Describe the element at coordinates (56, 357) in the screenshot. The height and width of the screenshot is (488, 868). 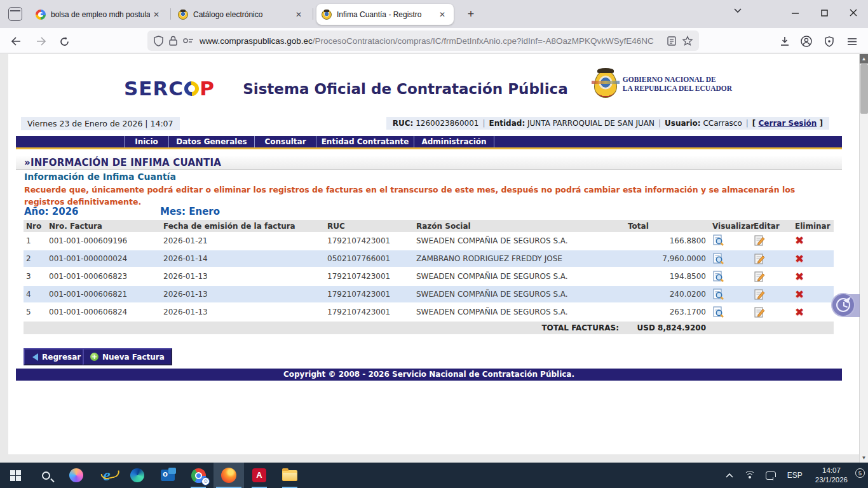
I see `regresar-button: Regresar` at that location.